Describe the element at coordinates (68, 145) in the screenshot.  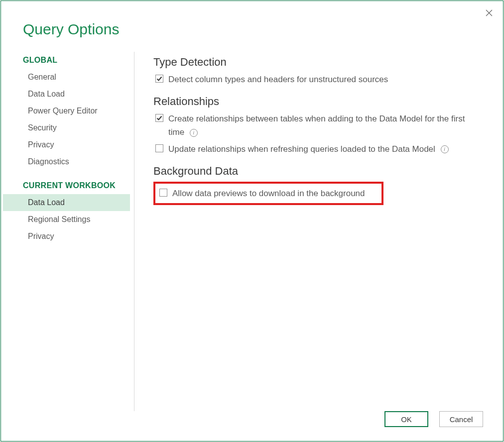
I see `sidebar-item-privacy-global: Privacy` at that location.